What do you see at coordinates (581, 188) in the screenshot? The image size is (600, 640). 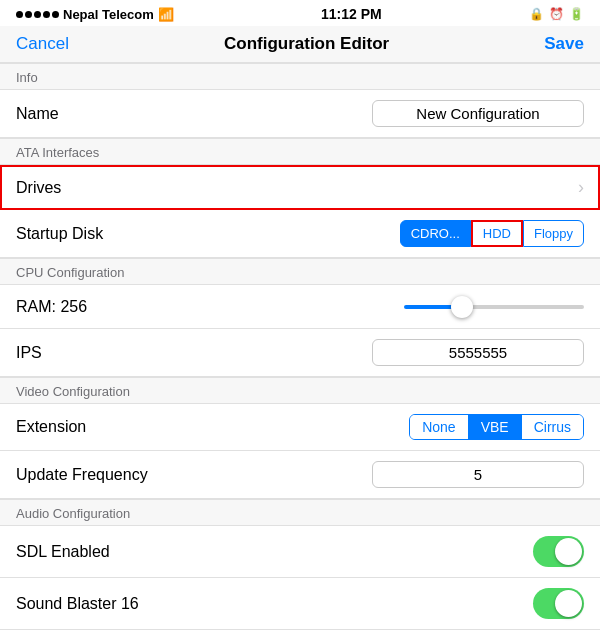 I see `chevron-right-icon: ›` at bounding box center [581, 188].